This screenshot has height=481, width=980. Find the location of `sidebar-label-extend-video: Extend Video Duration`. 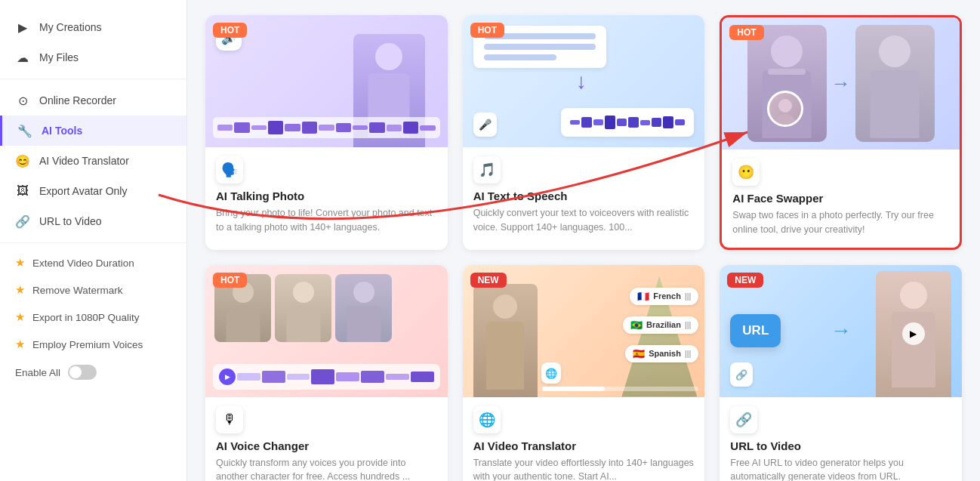

sidebar-label-extend-video: Extend Video Duration is located at coordinates (83, 263).